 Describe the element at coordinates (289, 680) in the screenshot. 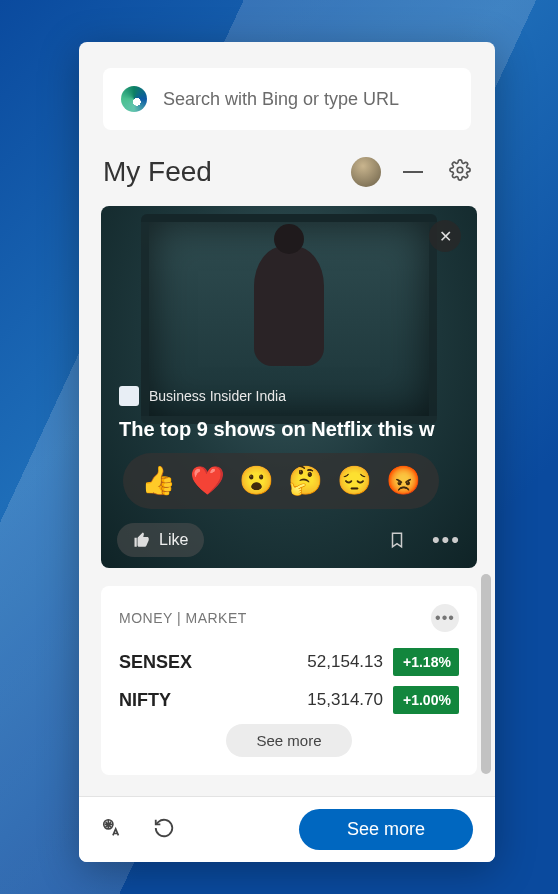

I see `market-card: MONEY | MARKET ••• SENSEX 52,154.13 +1.1…` at that location.